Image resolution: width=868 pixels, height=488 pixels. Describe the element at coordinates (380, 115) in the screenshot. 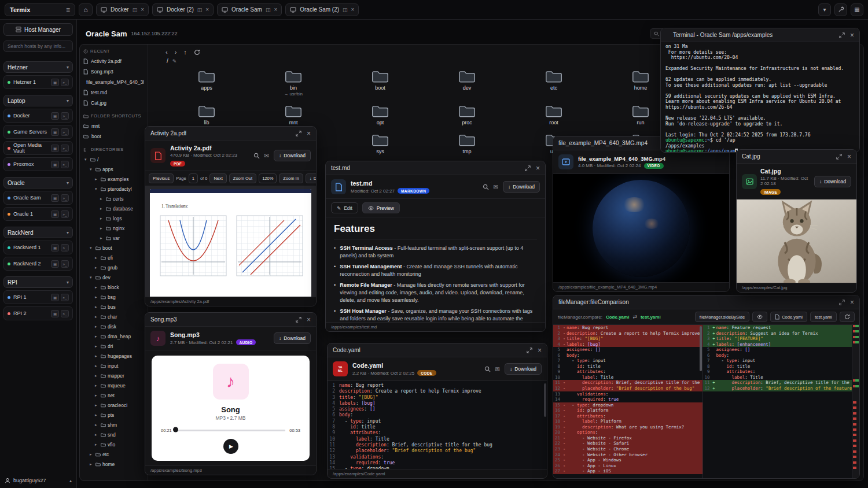

I see `grid-folder-item: opt` at that location.